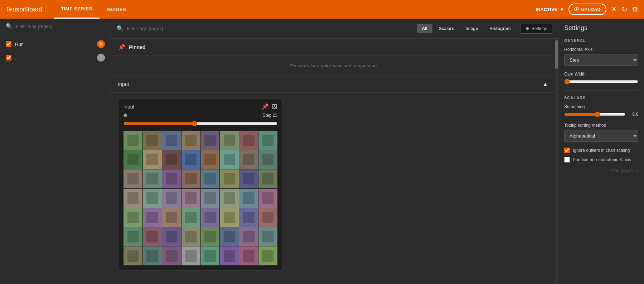 The image size is (644, 284). What do you see at coordinates (601, 125) in the screenshot?
I see `tooltip-sorting-label: Tooltip sorting method` at bounding box center [601, 125].